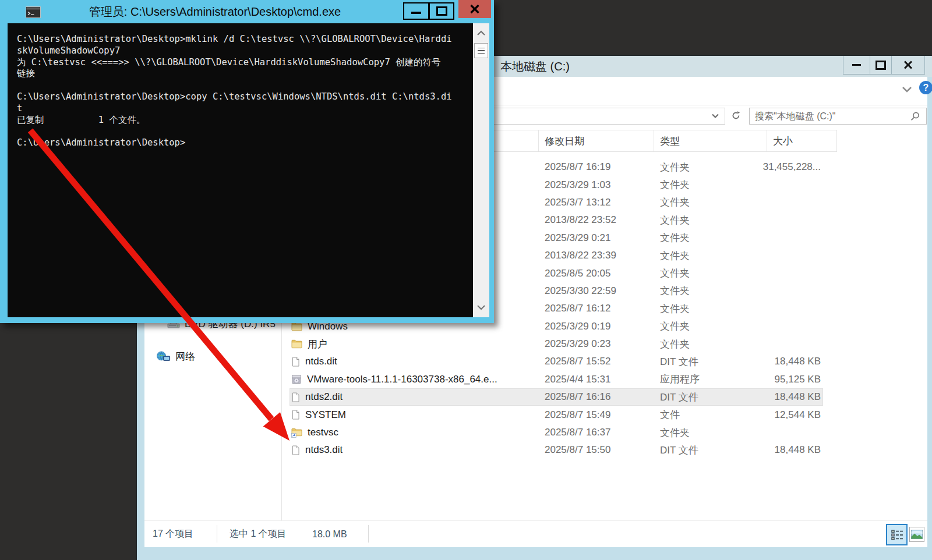 This screenshot has height=560, width=932. Describe the element at coordinates (715, 116) in the screenshot. I see `address-dropdown-chevron-icon` at that location.